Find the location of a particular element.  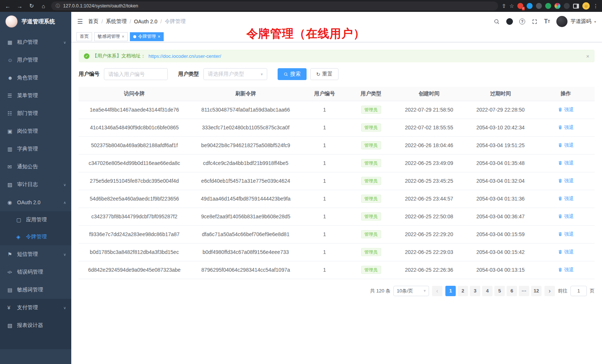

fullscreen-icon is located at coordinates (534, 21).